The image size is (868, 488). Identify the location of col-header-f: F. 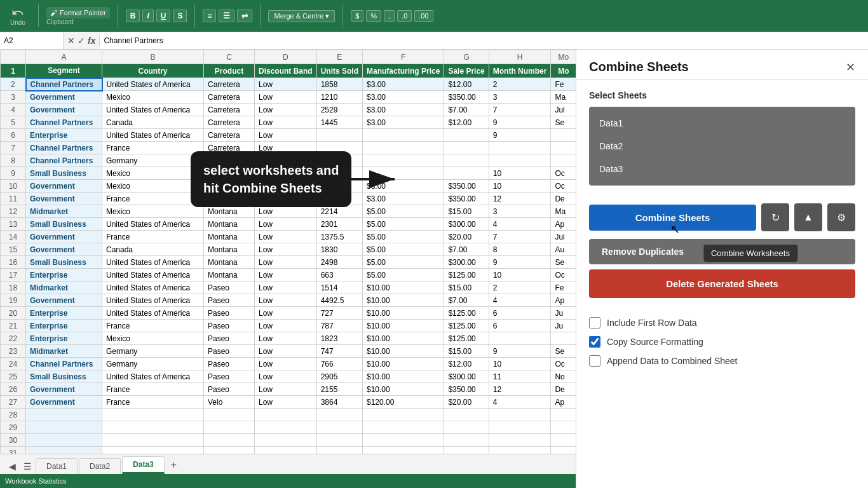
(403, 57).